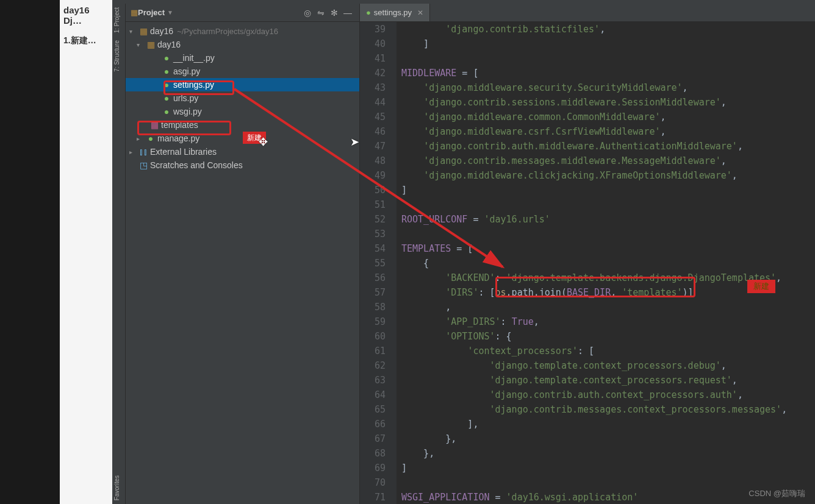 This screenshot has width=815, height=504. Describe the element at coordinates (196, 165) in the screenshot. I see `tree-label: Scratches and Consoles` at that location.